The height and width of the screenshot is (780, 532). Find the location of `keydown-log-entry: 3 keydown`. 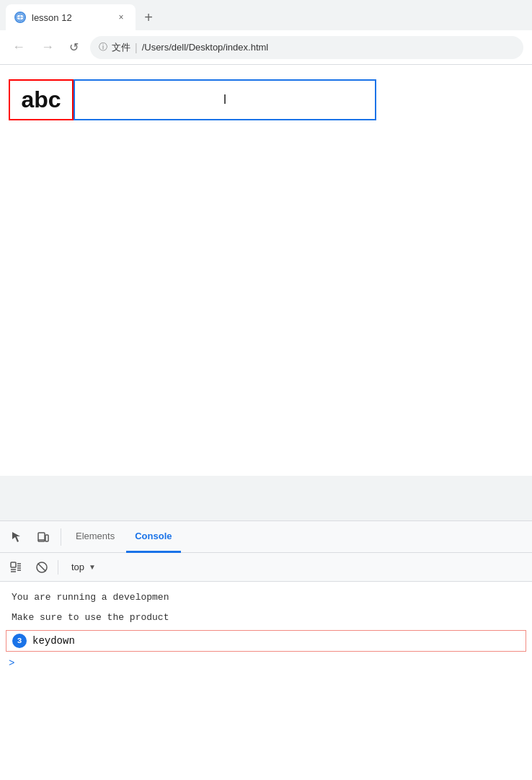

keydown-log-entry: 3 keydown is located at coordinates (266, 641).